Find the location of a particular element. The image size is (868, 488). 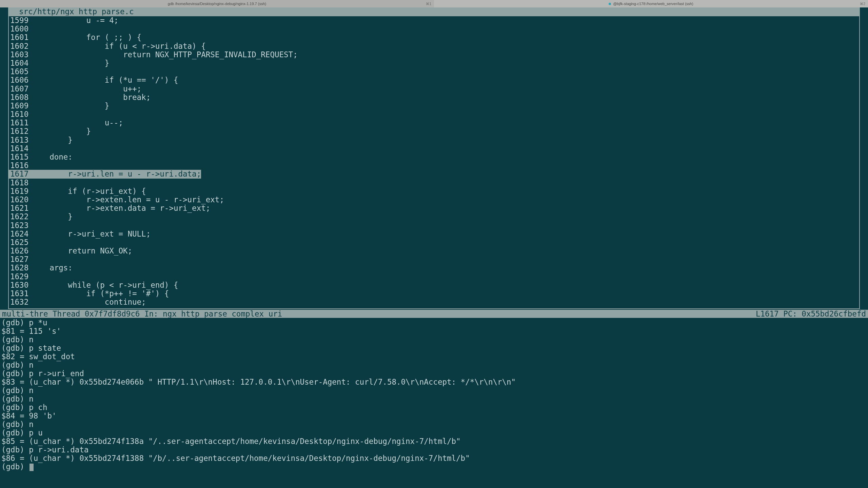

source-row: 1632 continue; is located at coordinates (434, 302).